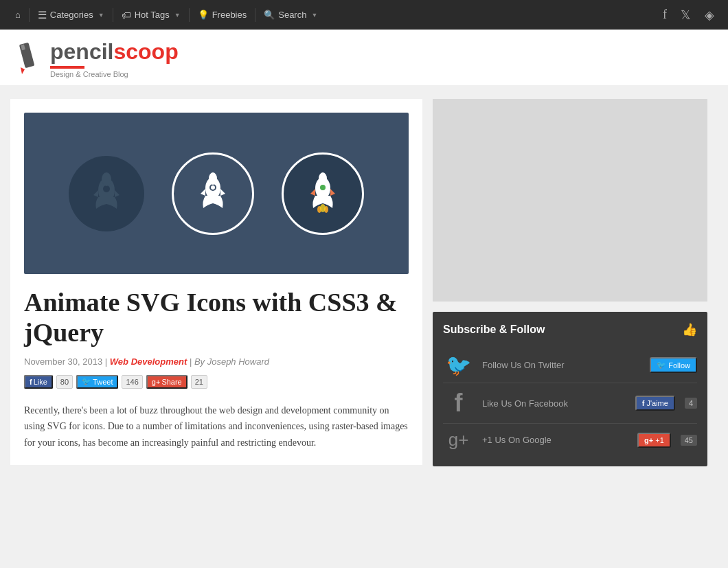 The width and height of the screenshot is (728, 568). I want to click on hottags-label: Hot Tags, so click(152, 15).